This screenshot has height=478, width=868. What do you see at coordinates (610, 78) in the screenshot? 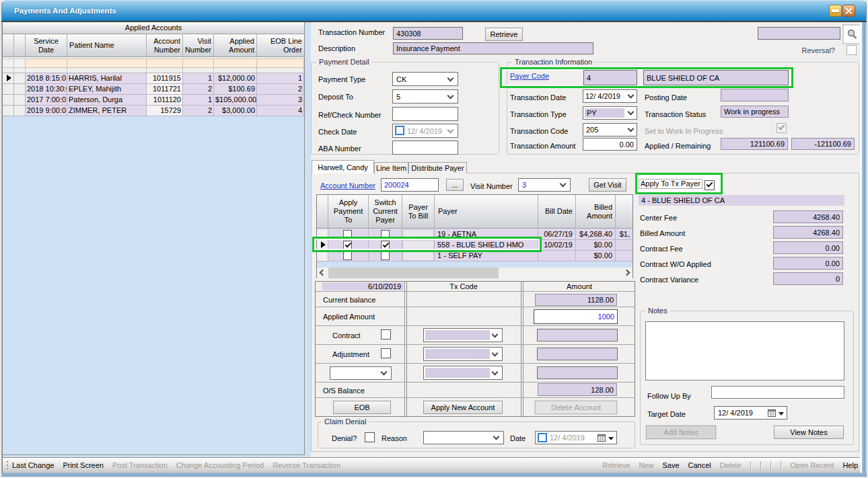
I see `payer-code-input: 4` at bounding box center [610, 78].